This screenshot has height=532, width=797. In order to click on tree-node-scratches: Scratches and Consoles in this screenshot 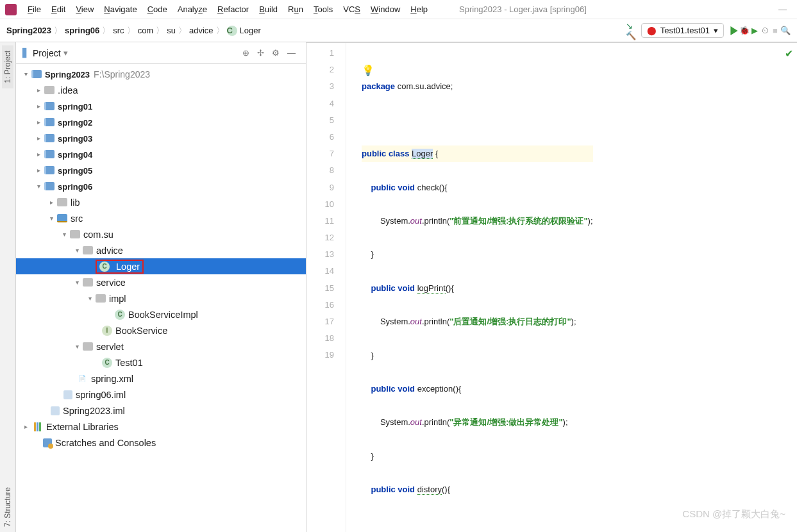, I will do `click(161, 442)`.